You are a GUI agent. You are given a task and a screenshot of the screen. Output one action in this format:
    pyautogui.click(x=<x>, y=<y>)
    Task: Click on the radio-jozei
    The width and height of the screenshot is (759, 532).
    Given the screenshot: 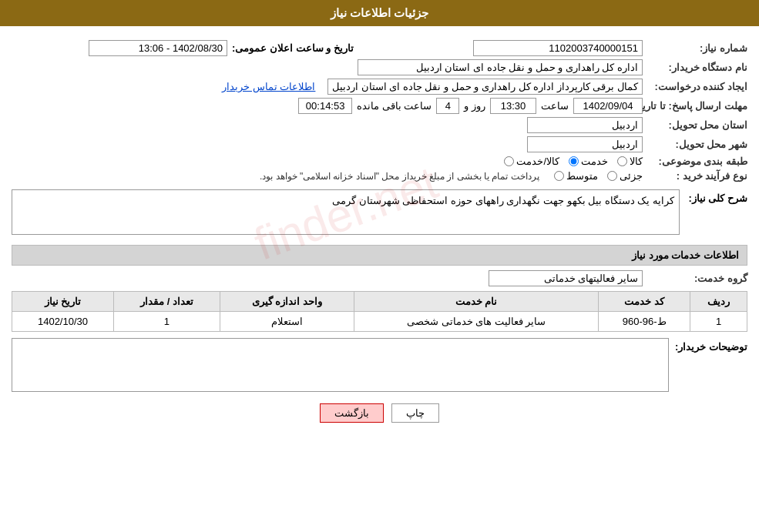 What is the action you would take?
    pyautogui.click(x=612, y=176)
    